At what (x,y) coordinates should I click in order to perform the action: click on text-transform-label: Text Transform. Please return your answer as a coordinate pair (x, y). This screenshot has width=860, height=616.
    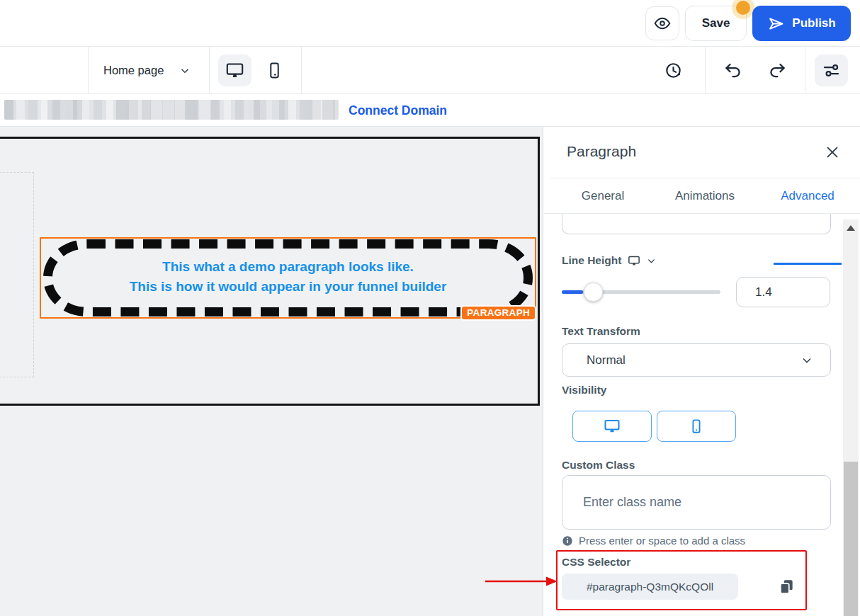
    Looking at the image, I should click on (601, 331).